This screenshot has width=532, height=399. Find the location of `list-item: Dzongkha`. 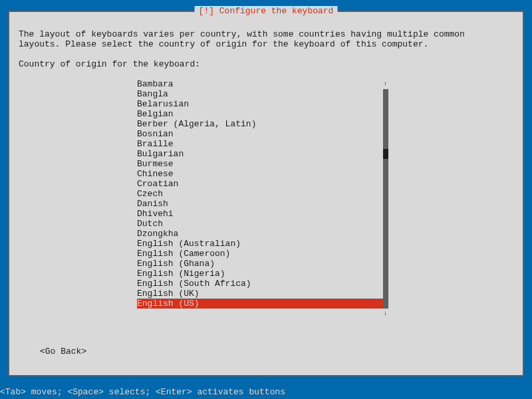

list-item: Dzongkha is located at coordinates (275, 234).